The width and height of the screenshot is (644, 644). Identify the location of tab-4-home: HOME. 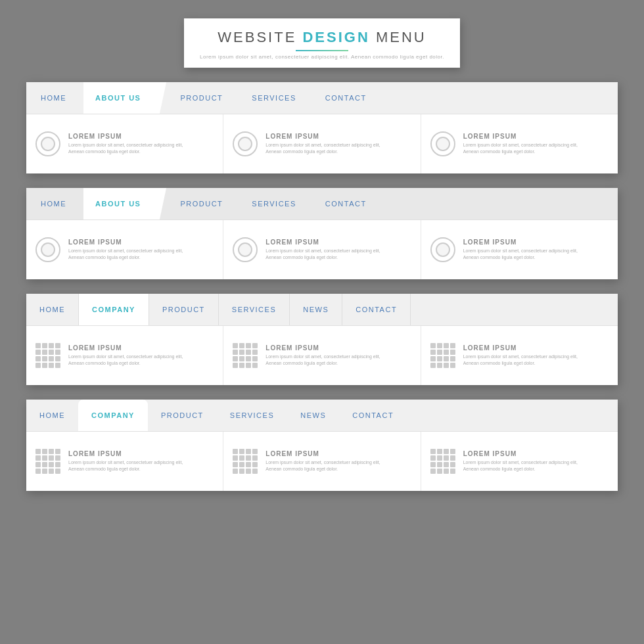
(53, 415).